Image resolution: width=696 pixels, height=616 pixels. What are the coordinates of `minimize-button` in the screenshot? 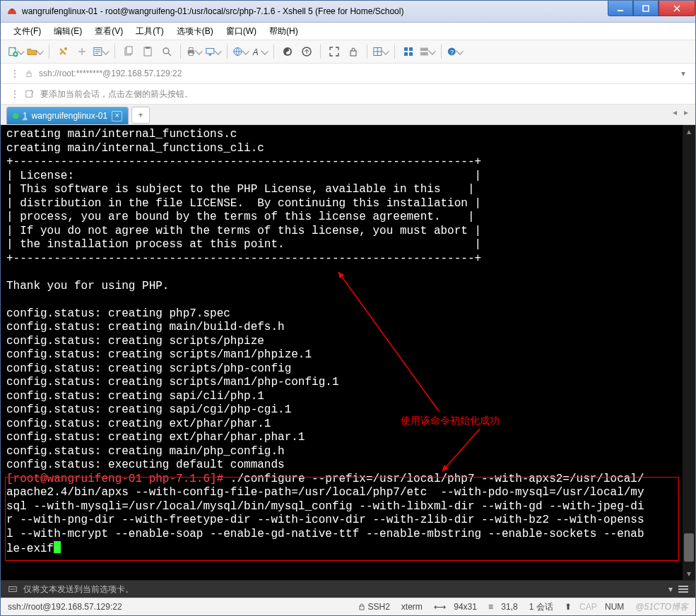 It's located at (620, 8).